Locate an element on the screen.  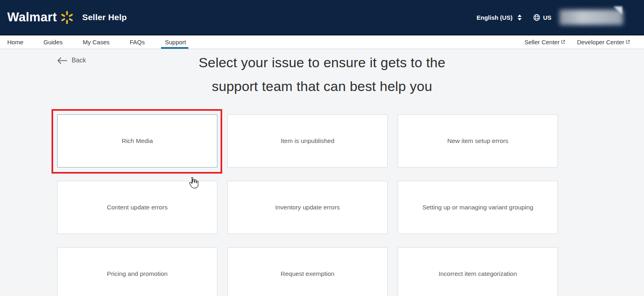
back-arrow-icon is located at coordinates (62, 60).